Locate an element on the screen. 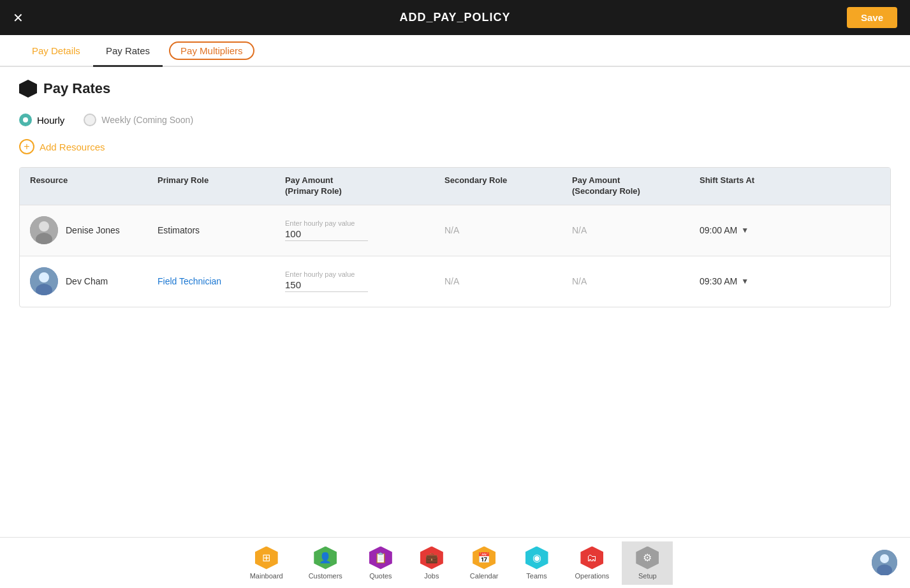 The width and height of the screenshot is (910, 588). mainboard-icon: ⊞ is located at coordinates (267, 558).